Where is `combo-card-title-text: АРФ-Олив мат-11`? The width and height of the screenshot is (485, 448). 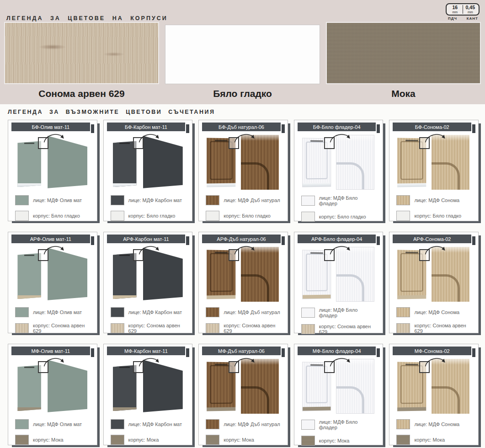
combo-card-title-text: АРФ-Олив мат-11 is located at coordinates (51, 239).